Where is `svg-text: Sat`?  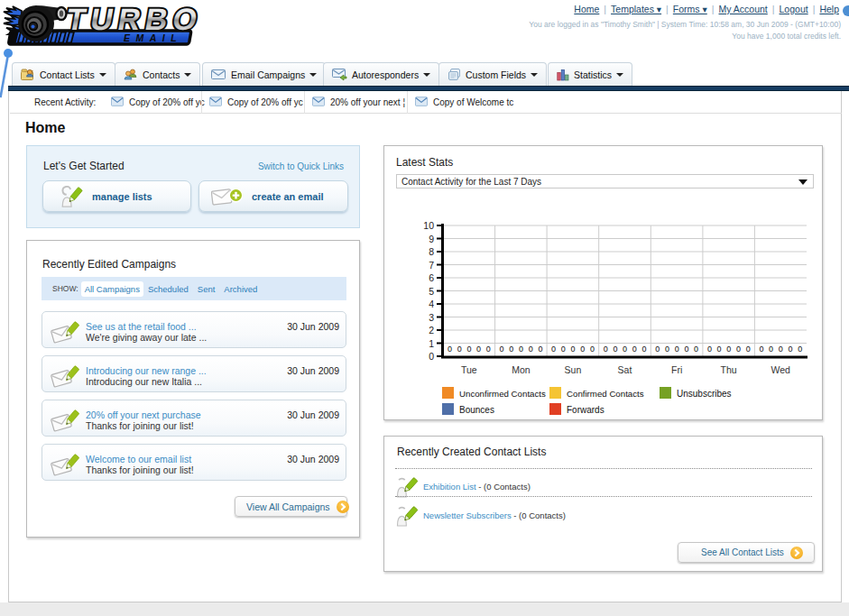 svg-text: Sat is located at coordinates (625, 370).